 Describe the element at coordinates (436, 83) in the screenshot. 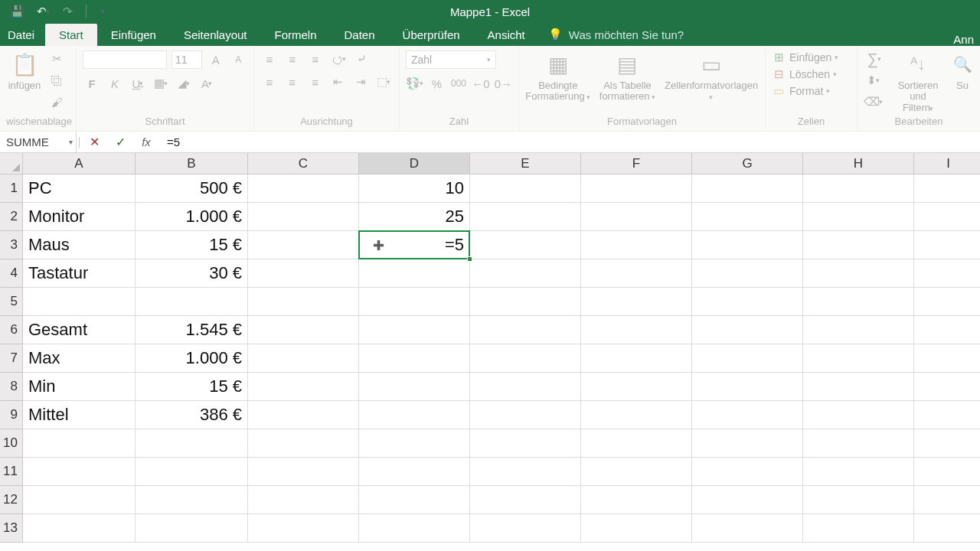

I see `percent-format-icon: %` at that location.